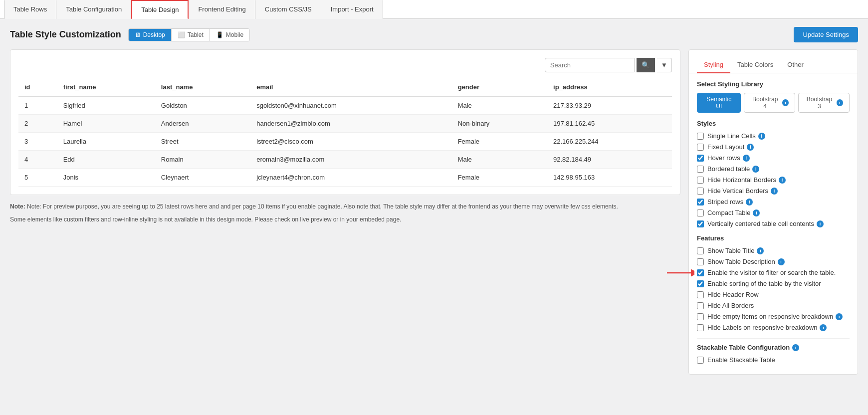  I want to click on col-header-ip: ip_address, so click(610, 87).